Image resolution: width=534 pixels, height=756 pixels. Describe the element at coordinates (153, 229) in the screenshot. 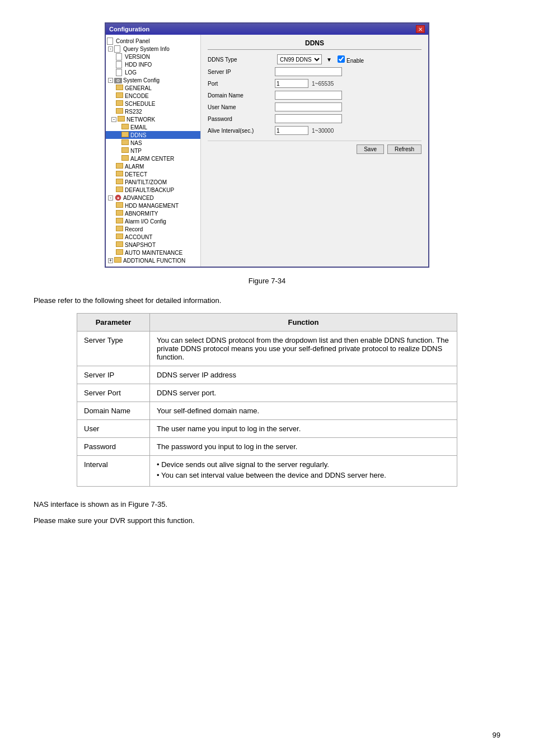

I see `tree-item-record: Record` at that location.